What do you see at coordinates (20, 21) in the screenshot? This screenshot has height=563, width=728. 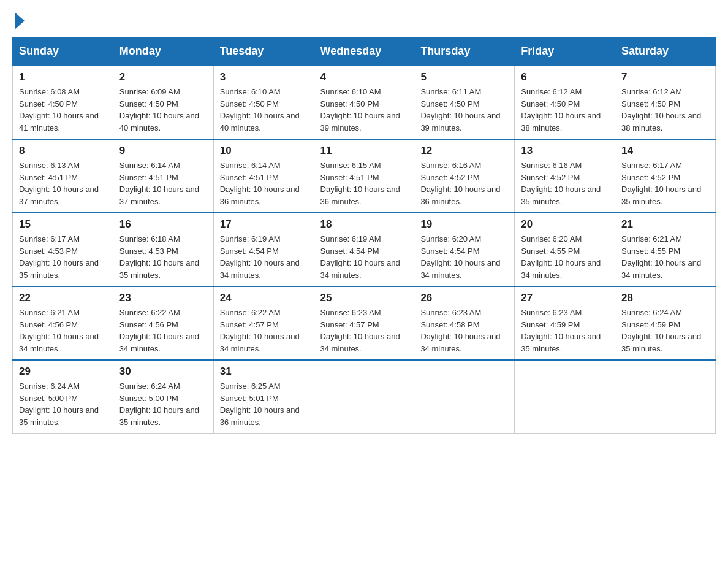 I see `logo-arrow-icon` at bounding box center [20, 21].